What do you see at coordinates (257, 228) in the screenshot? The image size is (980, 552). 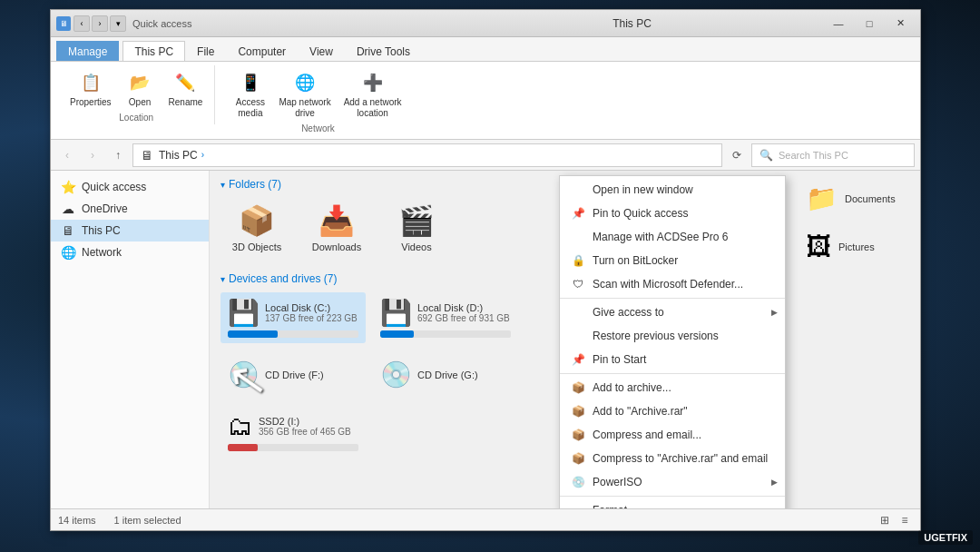 I see `list-item: 📦 3D Objects` at bounding box center [257, 228].